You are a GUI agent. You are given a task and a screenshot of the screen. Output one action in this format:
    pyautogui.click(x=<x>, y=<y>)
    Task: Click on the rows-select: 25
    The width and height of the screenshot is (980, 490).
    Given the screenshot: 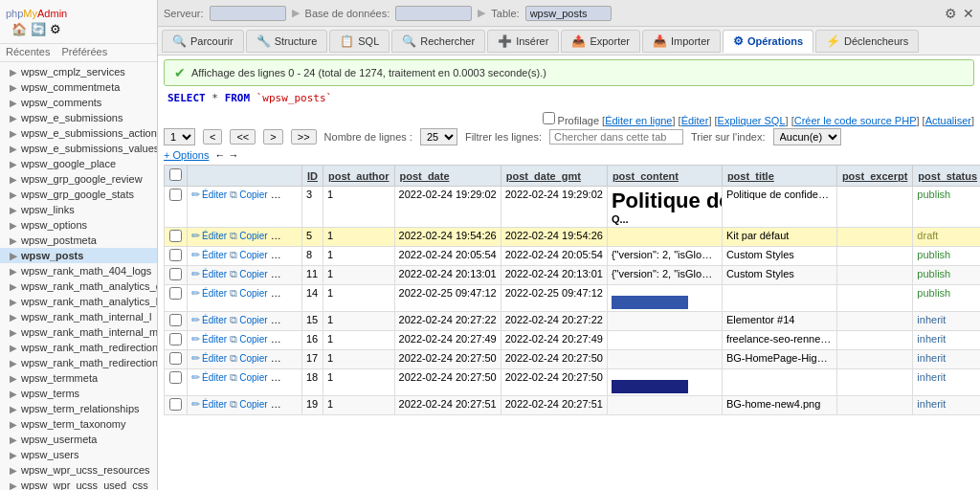 What is the action you would take?
    pyautogui.click(x=438, y=137)
    